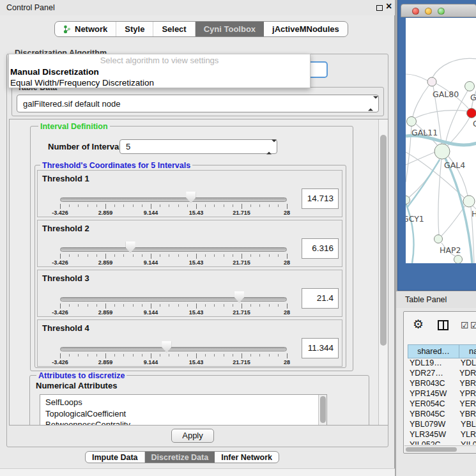 The height and width of the screenshot is (476, 476). What do you see at coordinates (432, 364) in the screenshot?
I see `table-cell: YDL19…` at bounding box center [432, 364].